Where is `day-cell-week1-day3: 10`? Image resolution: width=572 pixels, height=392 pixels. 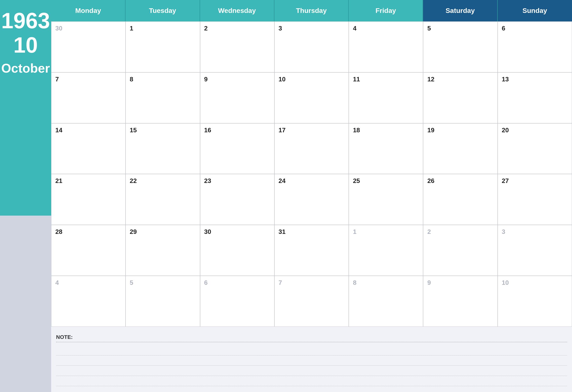 day-cell-week1-day3: 10 is located at coordinates (312, 98).